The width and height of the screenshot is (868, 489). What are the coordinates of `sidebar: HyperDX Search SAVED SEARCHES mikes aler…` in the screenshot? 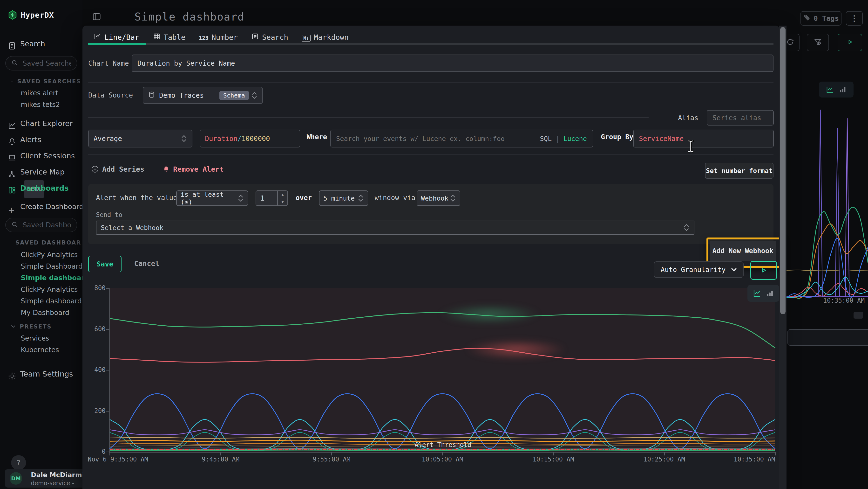 It's located at (41, 244).